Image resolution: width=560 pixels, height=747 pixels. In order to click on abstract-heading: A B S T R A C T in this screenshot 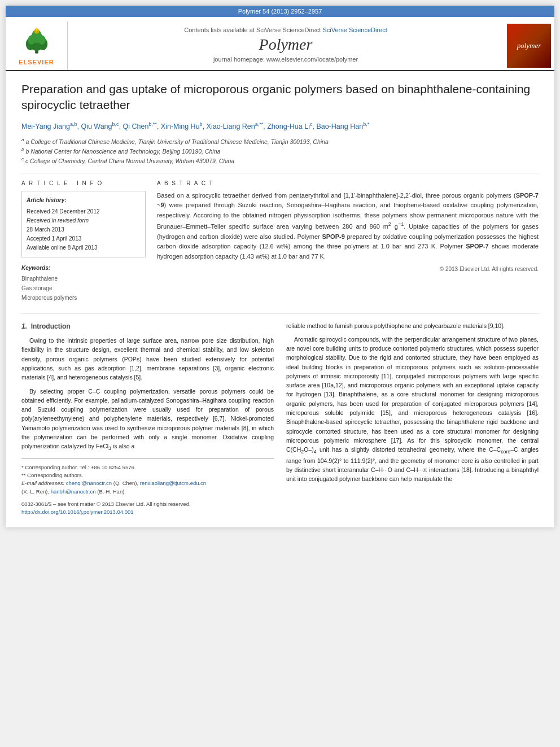, I will do `click(348, 183)`.